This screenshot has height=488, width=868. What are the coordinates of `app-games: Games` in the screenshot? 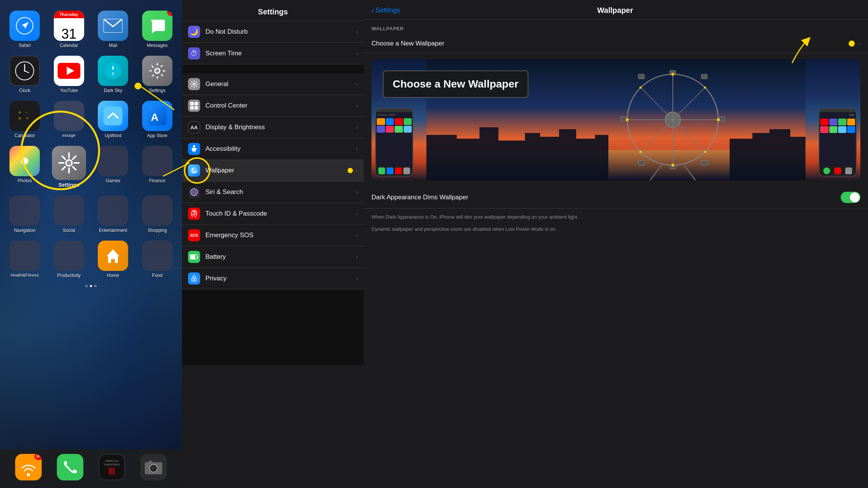 It's located at (113, 167).